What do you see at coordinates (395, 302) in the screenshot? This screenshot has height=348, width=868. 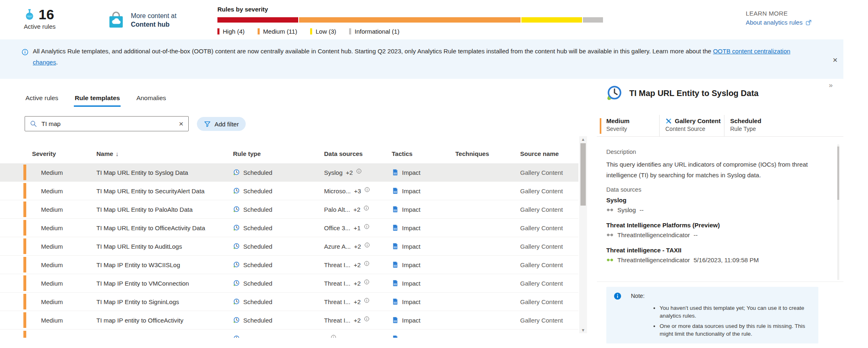 I see `impact-tactic-icon` at bounding box center [395, 302].